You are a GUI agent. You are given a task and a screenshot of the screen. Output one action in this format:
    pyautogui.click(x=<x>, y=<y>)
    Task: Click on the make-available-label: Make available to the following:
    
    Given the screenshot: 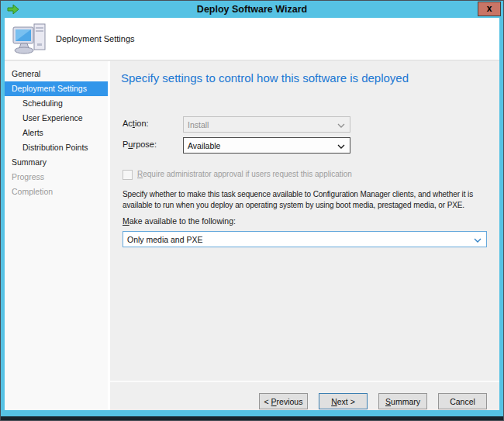 What is the action you would take?
    pyautogui.click(x=179, y=221)
    